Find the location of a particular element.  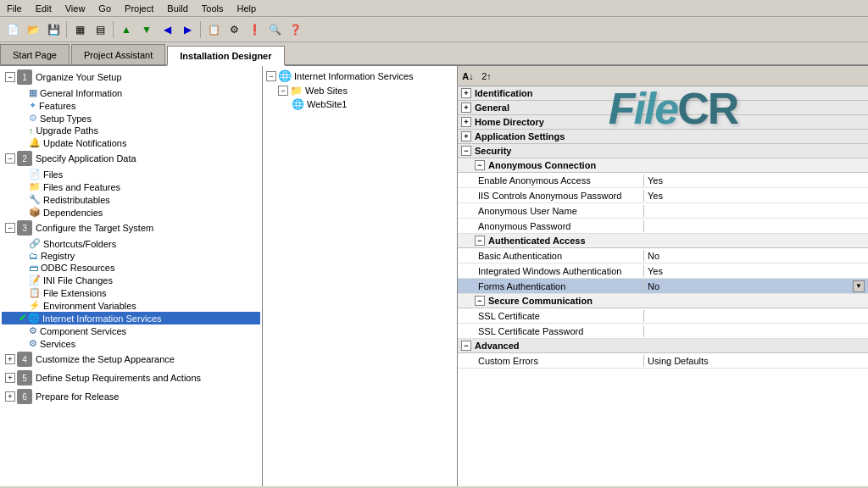

settings-button: ⚙ is located at coordinates (234, 30).